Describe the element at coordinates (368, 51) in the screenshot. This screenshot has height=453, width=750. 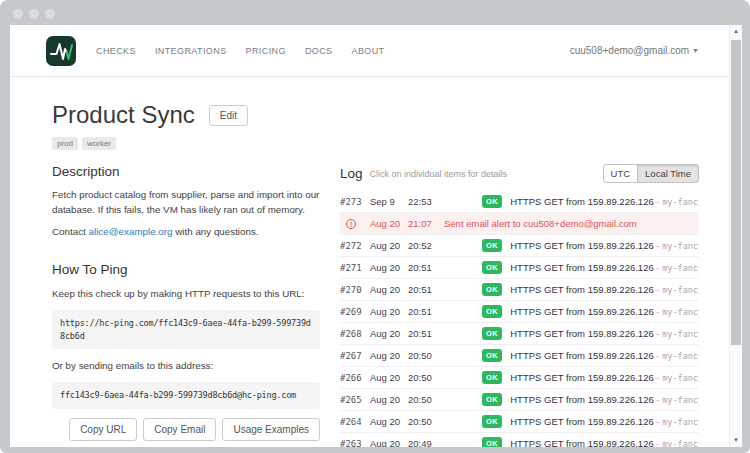
I see `nav-item-about: ABOUT` at that location.